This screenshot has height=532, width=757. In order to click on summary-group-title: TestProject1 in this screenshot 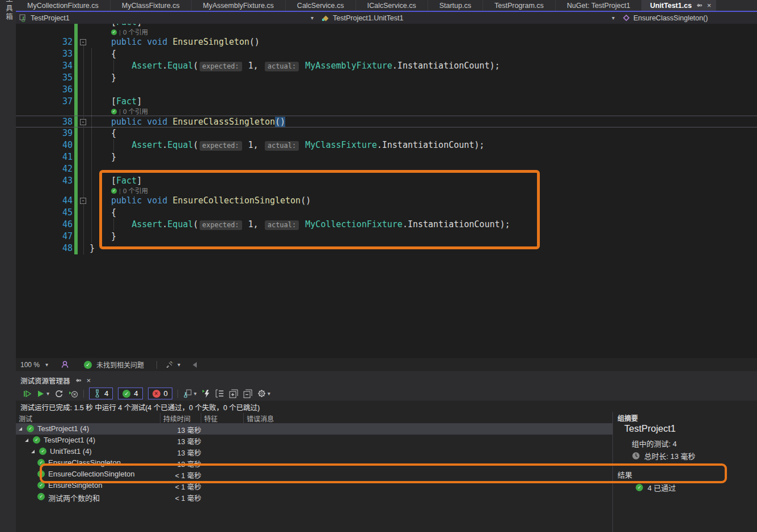, I will do `click(650, 428)`.